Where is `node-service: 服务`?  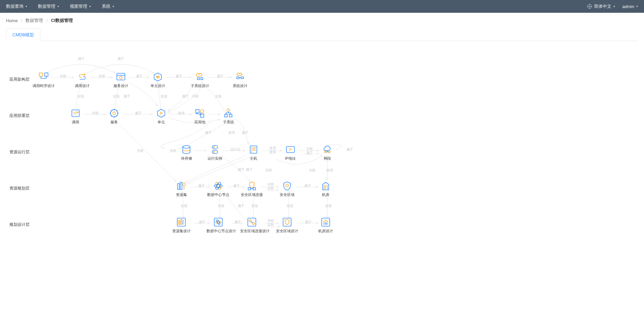 node-service: 服务 is located at coordinates (114, 116).